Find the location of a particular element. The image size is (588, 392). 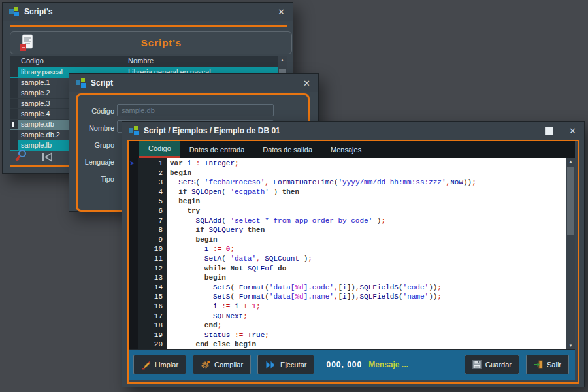

column-header-codigo: Codigo is located at coordinates (72, 61).